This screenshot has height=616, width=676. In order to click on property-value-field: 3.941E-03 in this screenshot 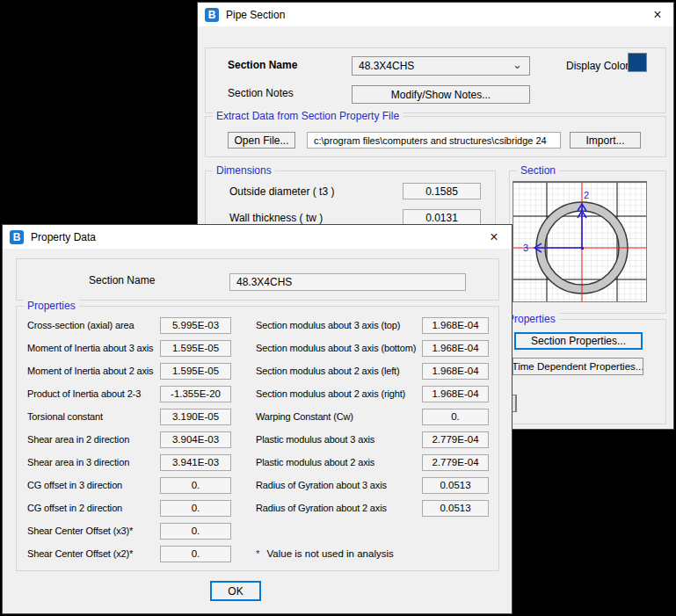, I will do `click(195, 462)`.